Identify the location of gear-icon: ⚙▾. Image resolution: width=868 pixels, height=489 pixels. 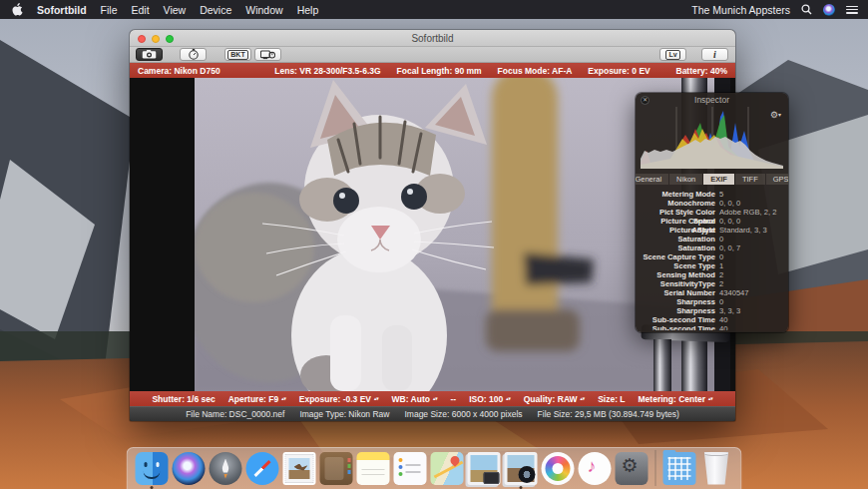
(776, 115).